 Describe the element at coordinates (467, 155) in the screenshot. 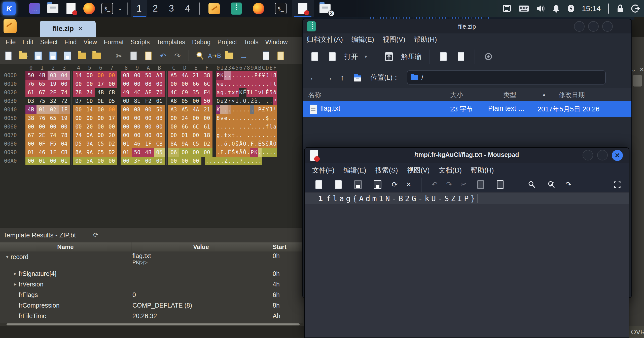

I see `mousepad-titlebar: /tmp/.fr-kgAuCi/flag.txt - Mousepad ✕` at that location.